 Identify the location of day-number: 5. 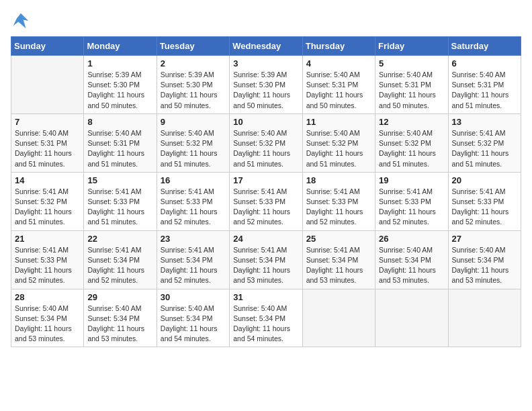
(411, 63).